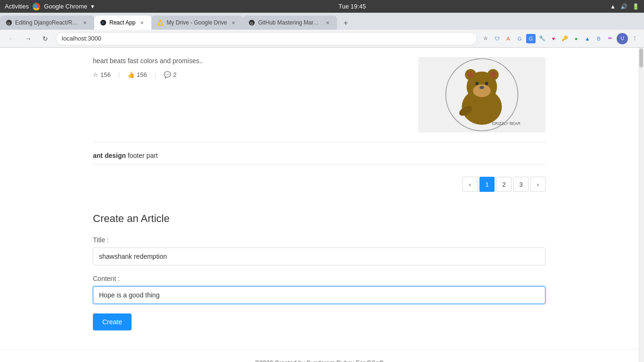 This screenshot has width=644, height=362. What do you see at coordinates (319, 251) in the screenshot?
I see `title-form-group: Title :` at bounding box center [319, 251].